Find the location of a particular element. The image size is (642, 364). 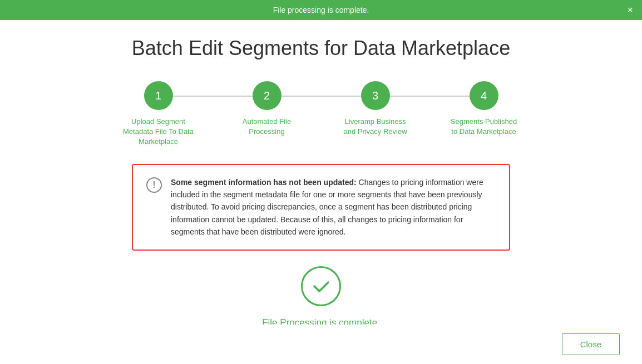

notification-close-button: × is located at coordinates (630, 10).